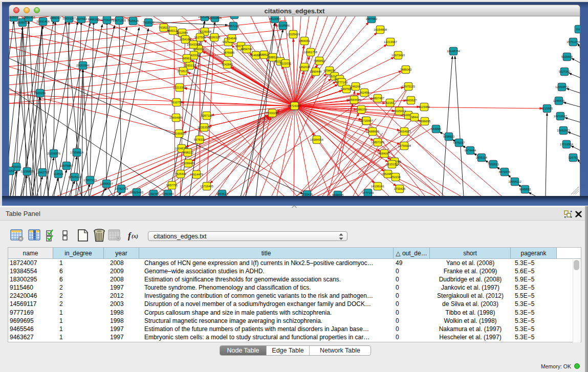 This screenshot has height=372, width=588. I want to click on svg-text: 17359914, so click(77, 152).